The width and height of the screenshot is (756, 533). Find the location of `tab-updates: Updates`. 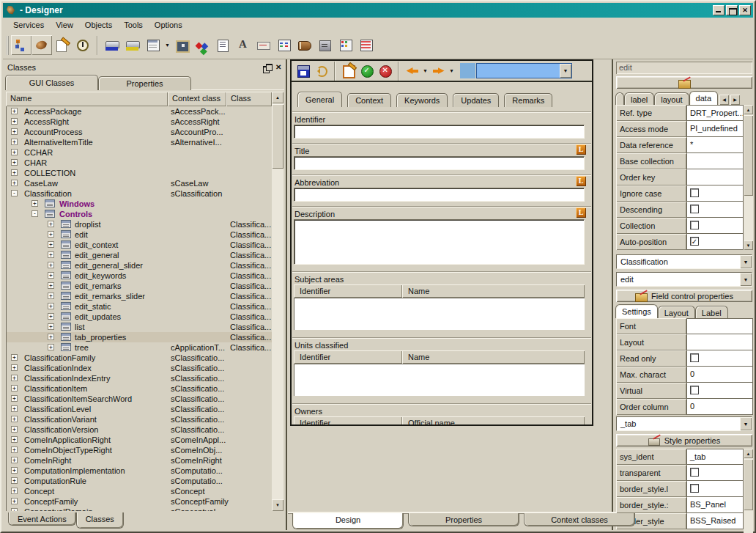

tab-updates: Updates is located at coordinates (476, 100).